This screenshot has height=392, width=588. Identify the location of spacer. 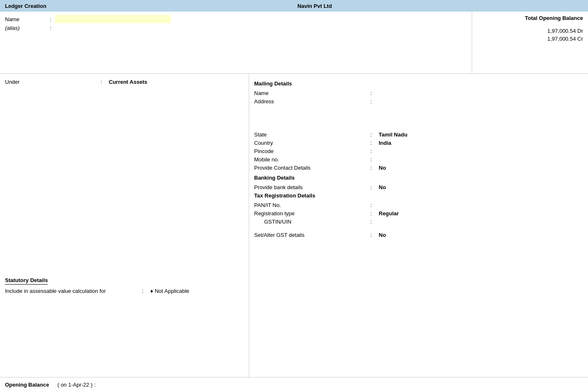
(419, 229).